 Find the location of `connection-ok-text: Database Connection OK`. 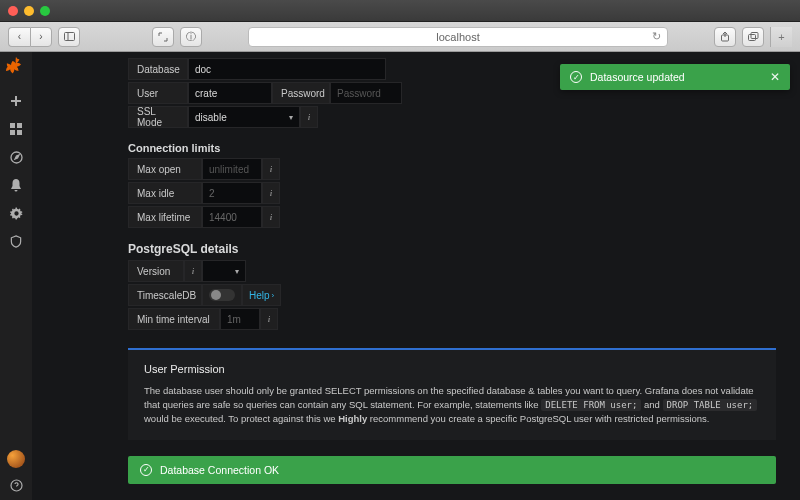

connection-ok-text: Database Connection OK is located at coordinates (220, 470).